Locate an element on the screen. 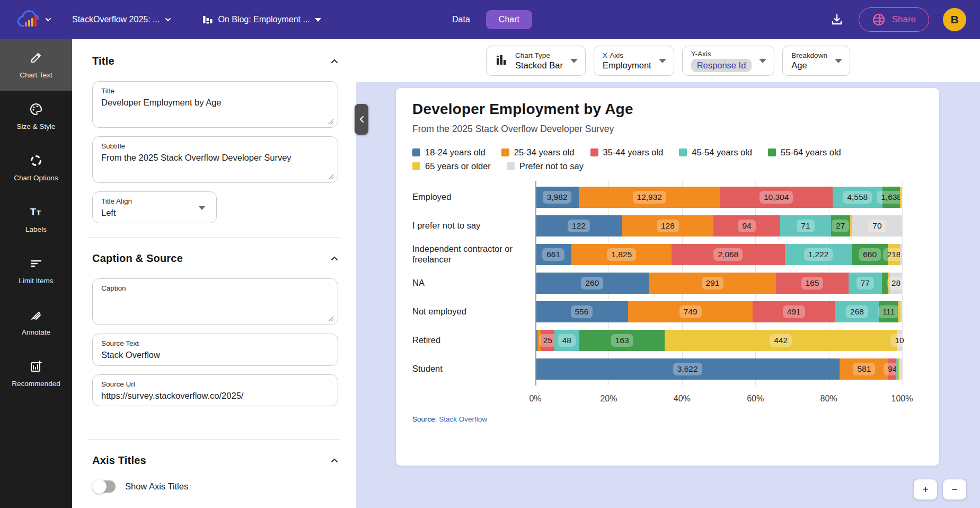 This screenshot has width=980, height=508. bar-segment: 260 is located at coordinates (592, 283).